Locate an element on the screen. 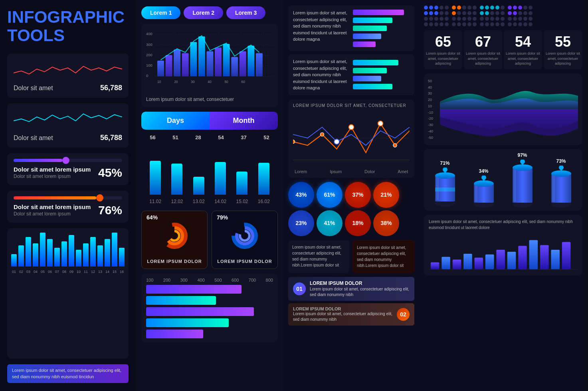  slider-section-1: Dolor sit amet lorem ipsum Dolor sit ame… is located at coordinates (68, 169).